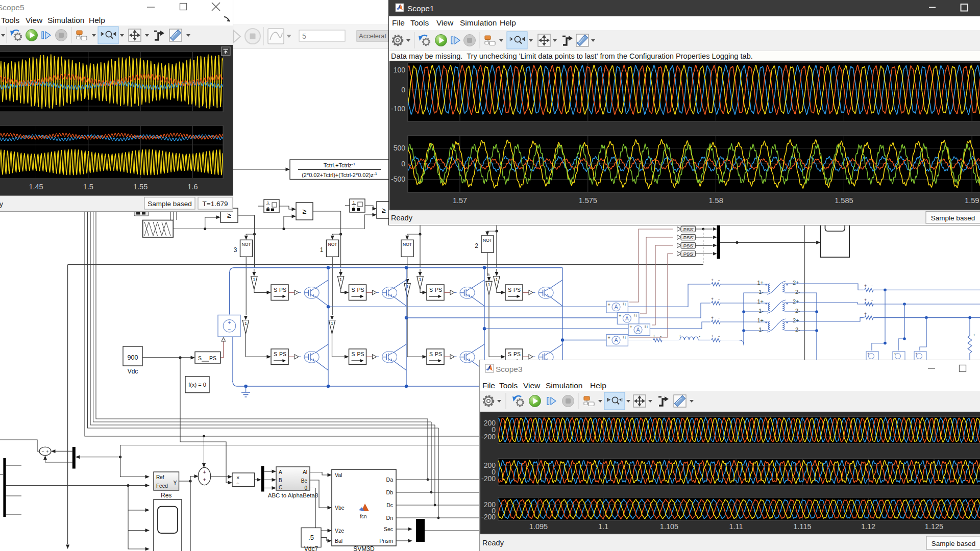 Image resolution: width=980 pixels, height=551 pixels. Describe the element at coordinates (311, 538) in the screenshot. I see `svg-text: .5` at that location.